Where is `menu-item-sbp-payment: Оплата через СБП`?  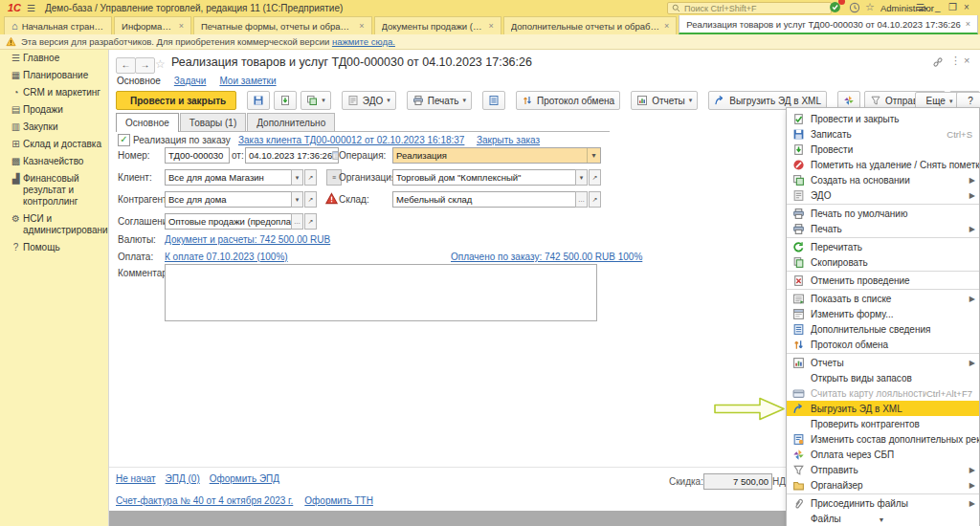
menu-item-sbp-payment: Оплата через СБП is located at coordinates (882, 454).